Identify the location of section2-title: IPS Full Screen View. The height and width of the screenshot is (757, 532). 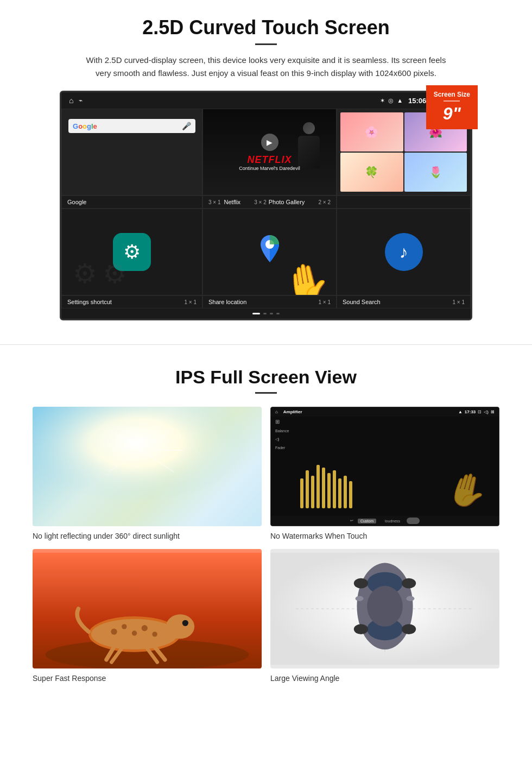
(266, 377).